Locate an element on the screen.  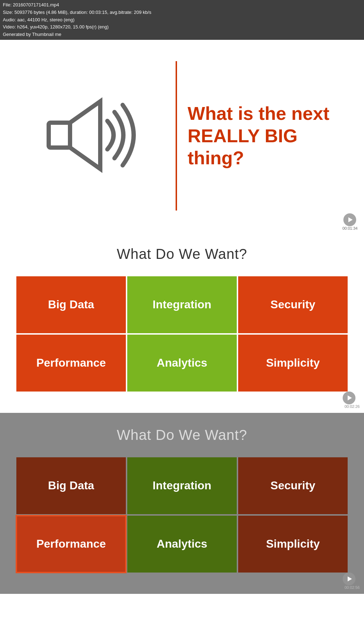
metadata-line-3: Audio: aac, 44100 Hz, stereo (eng) is located at coordinates (182, 20).